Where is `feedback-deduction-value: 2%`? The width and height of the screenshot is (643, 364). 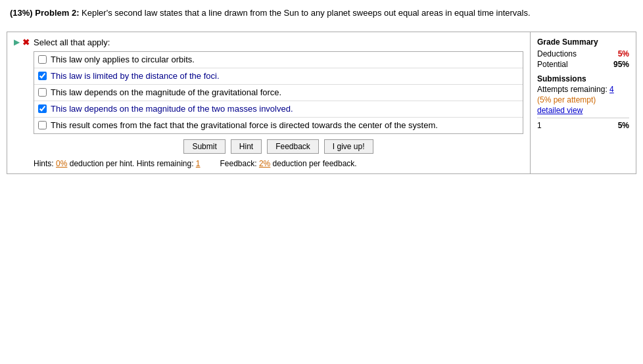 feedback-deduction-value: 2% is located at coordinates (264, 164).